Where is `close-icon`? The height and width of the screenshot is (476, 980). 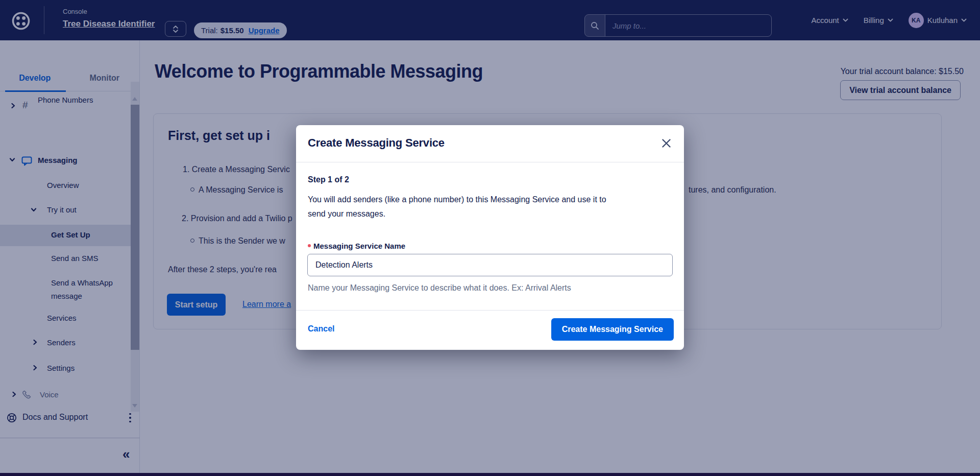 close-icon is located at coordinates (666, 143).